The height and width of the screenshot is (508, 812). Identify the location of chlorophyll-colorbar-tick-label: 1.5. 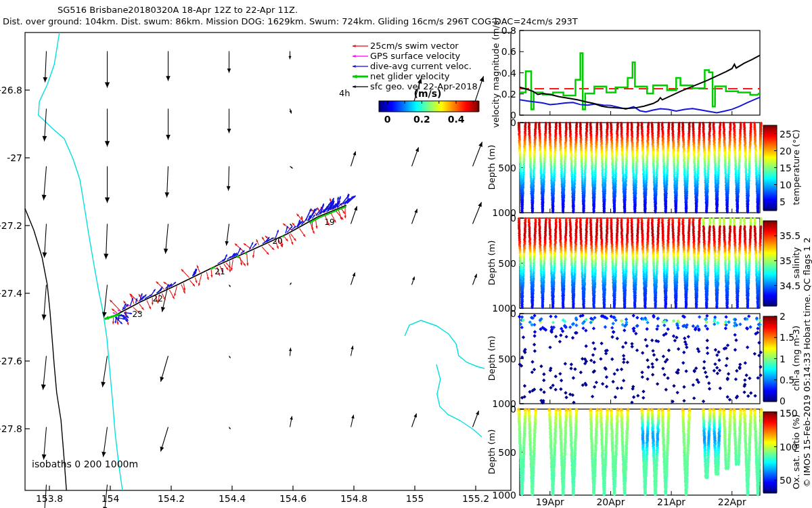
(787, 337).